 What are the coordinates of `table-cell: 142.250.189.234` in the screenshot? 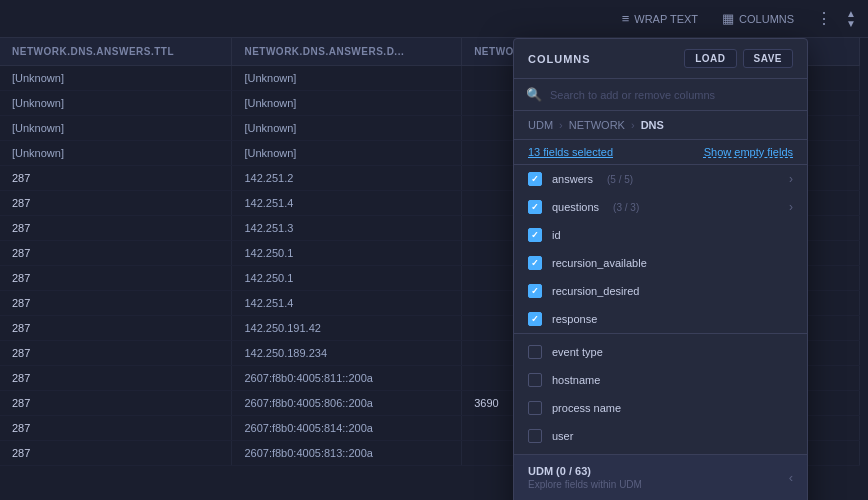 It's located at (347, 354).